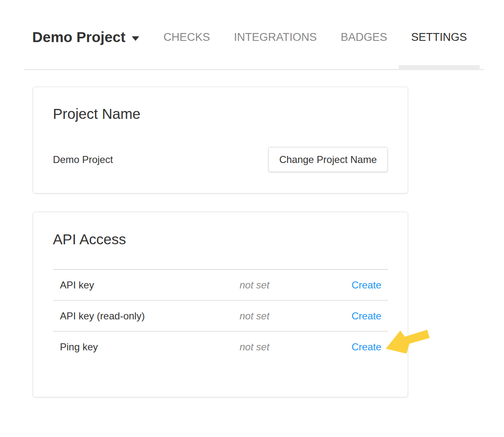  I want to click on tab-settings: SETTINGS, so click(439, 37).